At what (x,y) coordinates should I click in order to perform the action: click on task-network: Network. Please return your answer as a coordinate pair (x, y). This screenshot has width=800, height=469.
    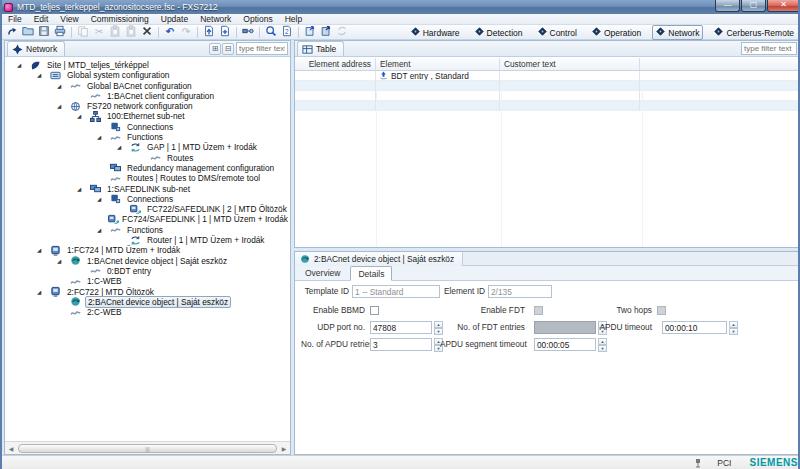
    Looking at the image, I should click on (678, 32).